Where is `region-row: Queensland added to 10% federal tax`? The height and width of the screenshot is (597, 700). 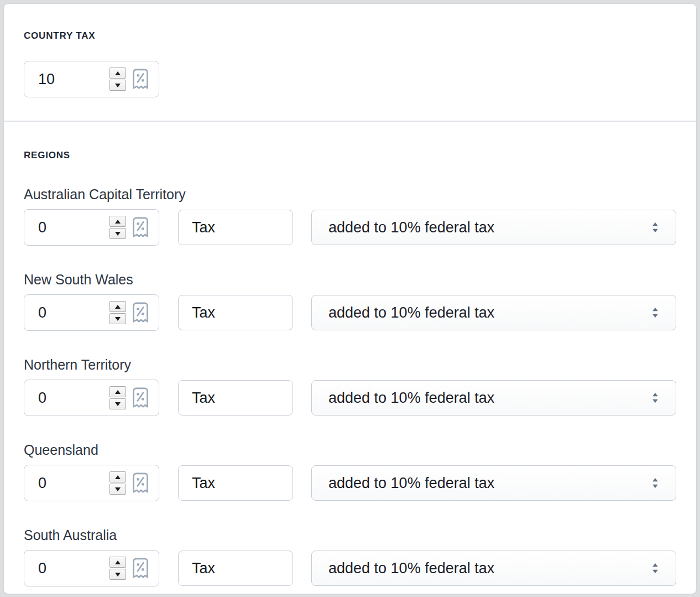
region-row: Queensland added to 10% federal tax is located at coordinates (350, 471).